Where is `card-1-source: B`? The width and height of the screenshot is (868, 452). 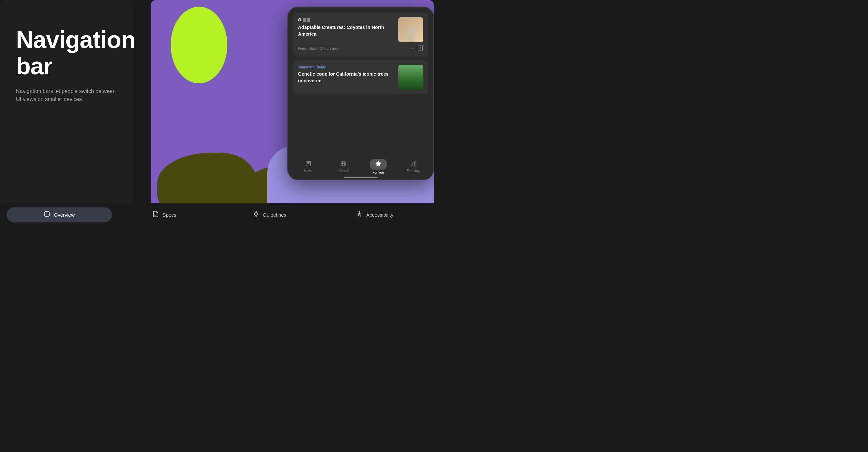
card-1-source: B is located at coordinates (346, 20).